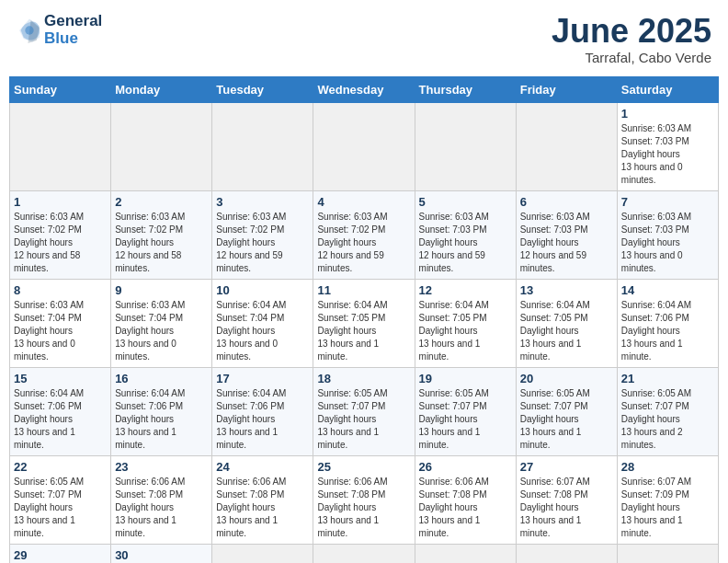 The image size is (728, 563). I want to click on calendar-cell: 11Sunrise: 6:04 AMSunset: 7:05 PMDayligh…, so click(364, 323).